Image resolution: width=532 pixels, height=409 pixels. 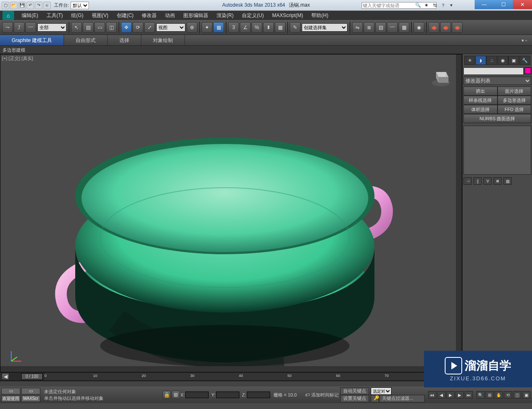 I want to click on add-time-tag: 添加时间标记, so click(x=325, y=395).